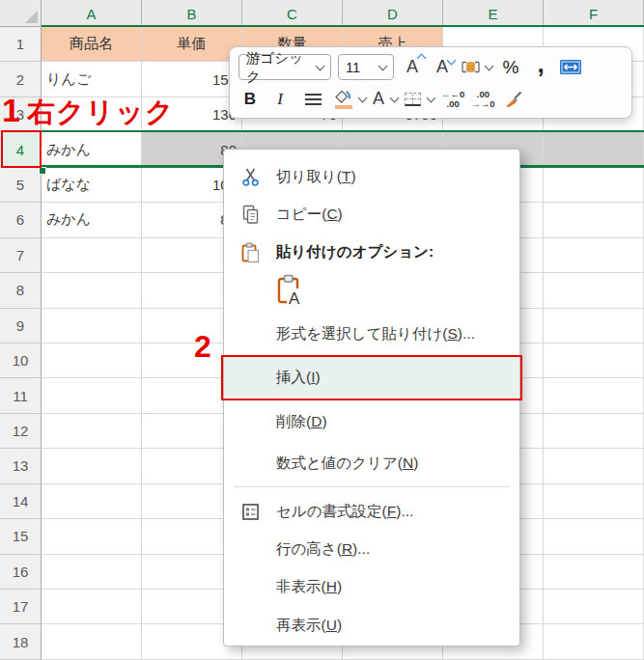 The image size is (644, 660). I want to click on cell-F13, so click(594, 466).